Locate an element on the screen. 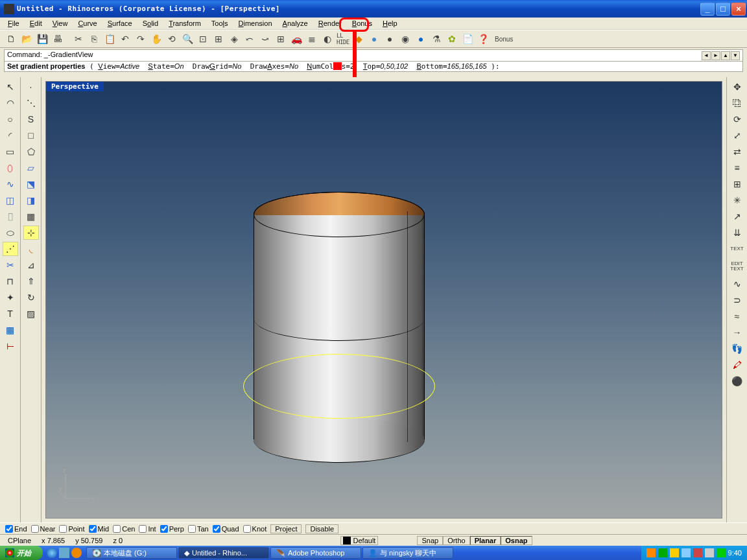 The height and width of the screenshot is (560, 747). text-icon: T is located at coordinates (10, 314).